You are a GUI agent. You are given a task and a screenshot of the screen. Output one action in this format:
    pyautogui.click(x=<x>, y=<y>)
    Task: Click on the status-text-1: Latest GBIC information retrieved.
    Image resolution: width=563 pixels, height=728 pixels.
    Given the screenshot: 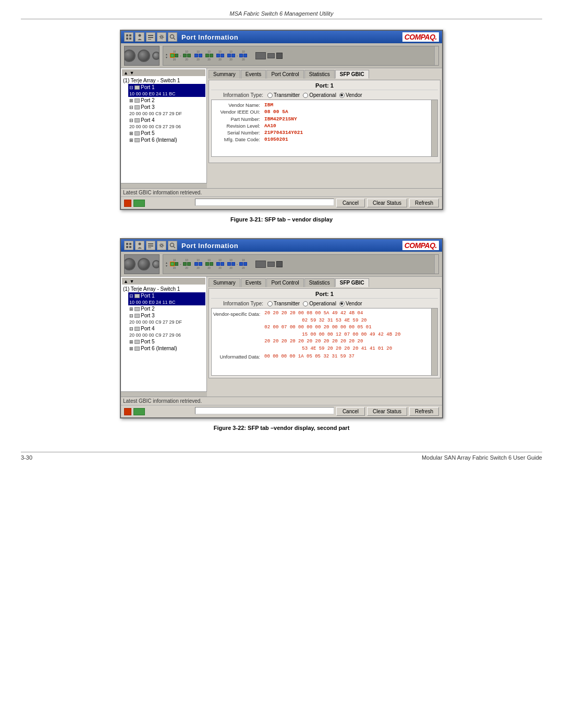 What is the action you would take?
    pyautogui.click(x=163, y=193)
    